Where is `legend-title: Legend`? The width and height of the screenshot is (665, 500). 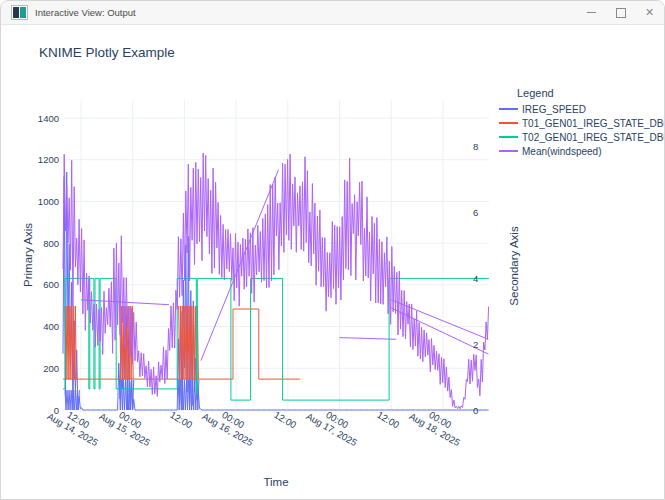 legend-title: Legend is located at coordinates (591, 93).